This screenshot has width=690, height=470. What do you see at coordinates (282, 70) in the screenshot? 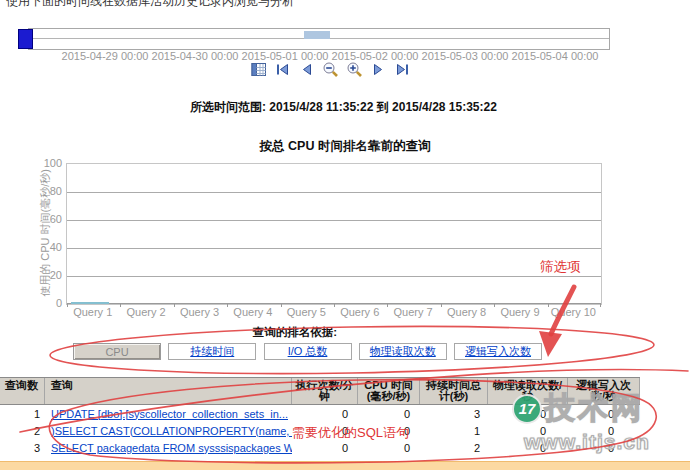
I see `first-icon` at bounding box center [282, 70].